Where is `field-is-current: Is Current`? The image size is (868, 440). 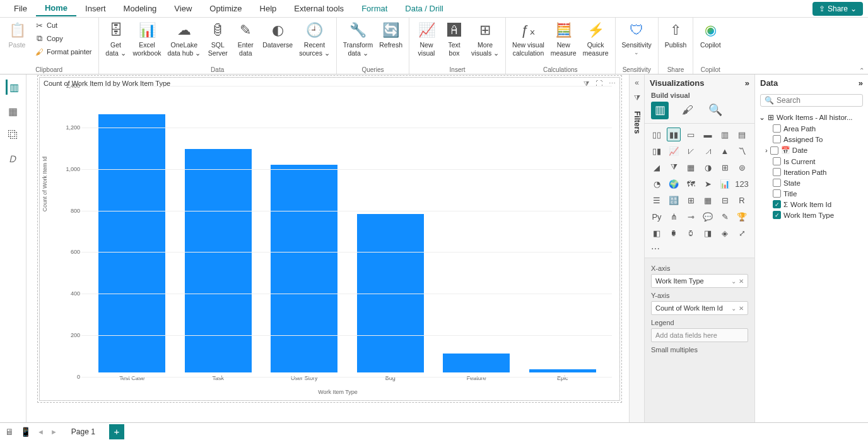
field-is-current: Is Current is located at coordinates (811, 162).